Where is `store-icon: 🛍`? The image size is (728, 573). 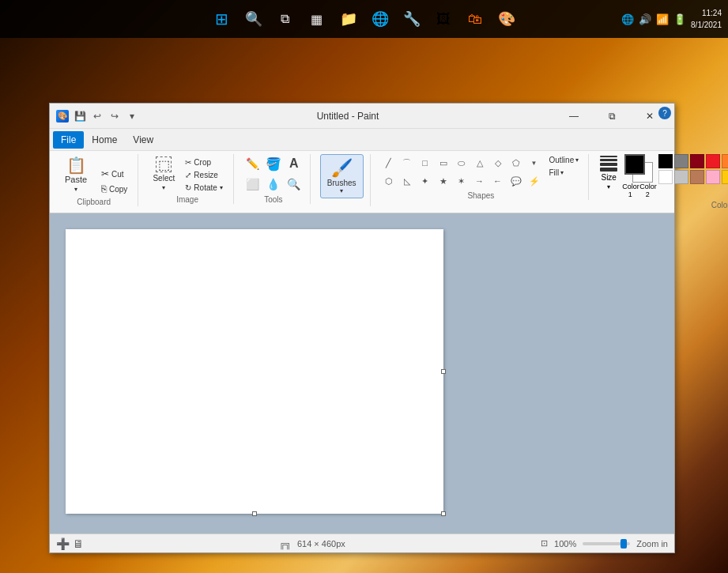
store-icon: 🛍 is located at coordinates (475, 19).